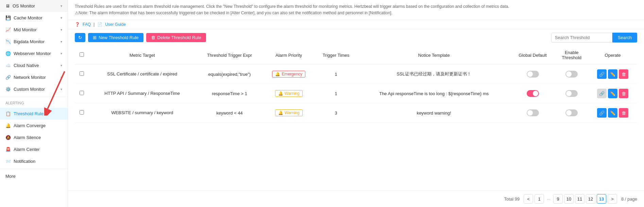 This screenshot has width=644, height=207. Describe the element at coordinates (8, 89) in the screenshot. I see `custom-monitor-icon: ⚙️` at that location.